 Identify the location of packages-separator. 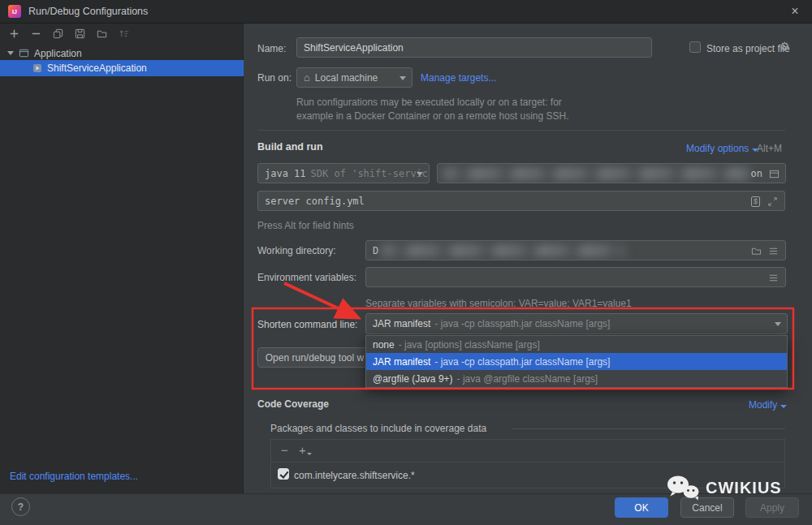
(648, 428).